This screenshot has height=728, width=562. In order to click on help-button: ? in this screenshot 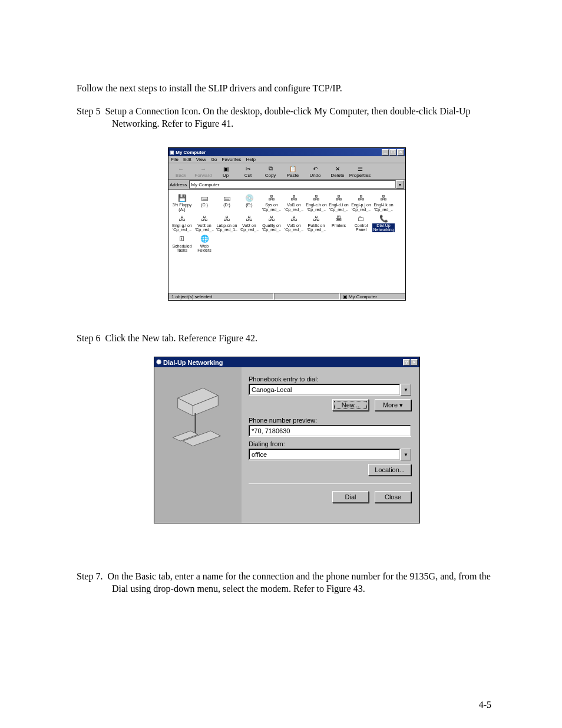, I will do `click(406, 362)`.